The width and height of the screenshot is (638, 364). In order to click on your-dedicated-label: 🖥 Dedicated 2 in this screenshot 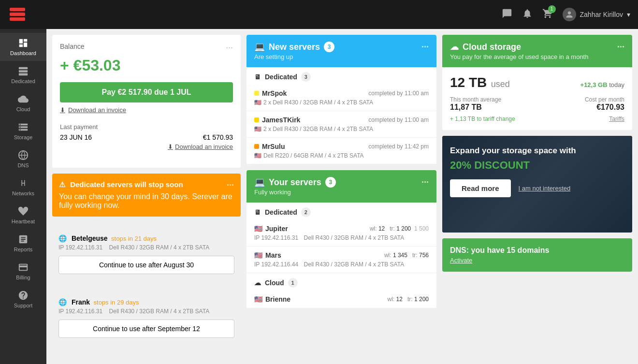, I will do `click(341, 211)`.